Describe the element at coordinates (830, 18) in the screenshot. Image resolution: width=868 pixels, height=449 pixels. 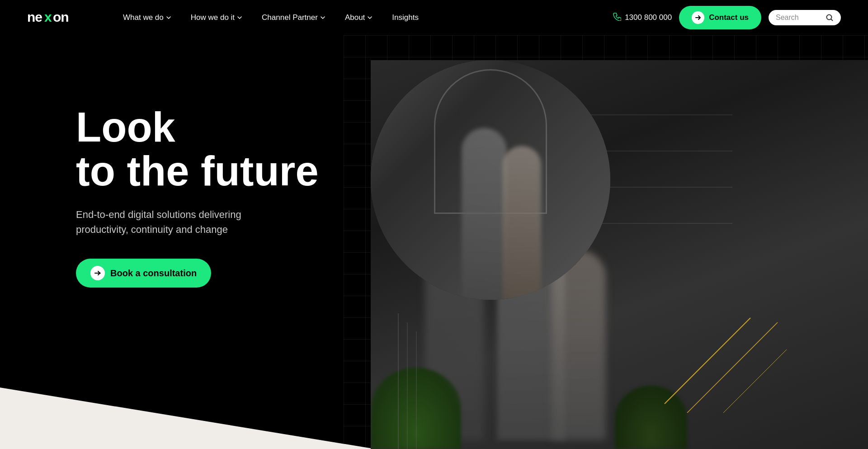
I see `search-icon` at that location.